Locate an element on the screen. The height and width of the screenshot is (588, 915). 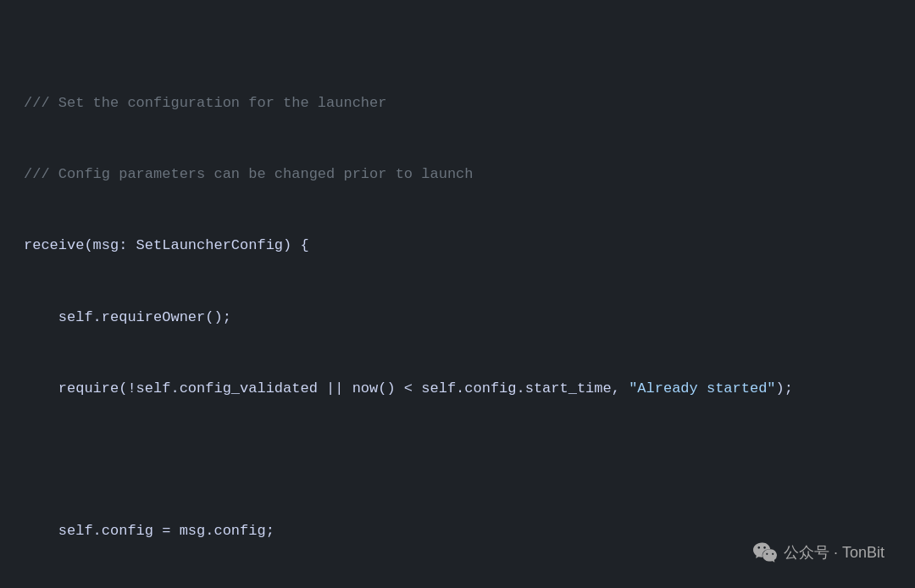
code-line-3: receive(msg: SetLauncherConfig) { is located at coordinates (458, 246).